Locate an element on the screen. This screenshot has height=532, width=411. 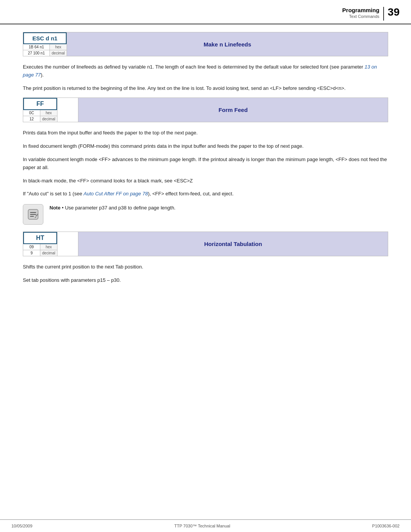
ht-title-cell: Horizontal Tabulation is located at coordinates (233, 244).